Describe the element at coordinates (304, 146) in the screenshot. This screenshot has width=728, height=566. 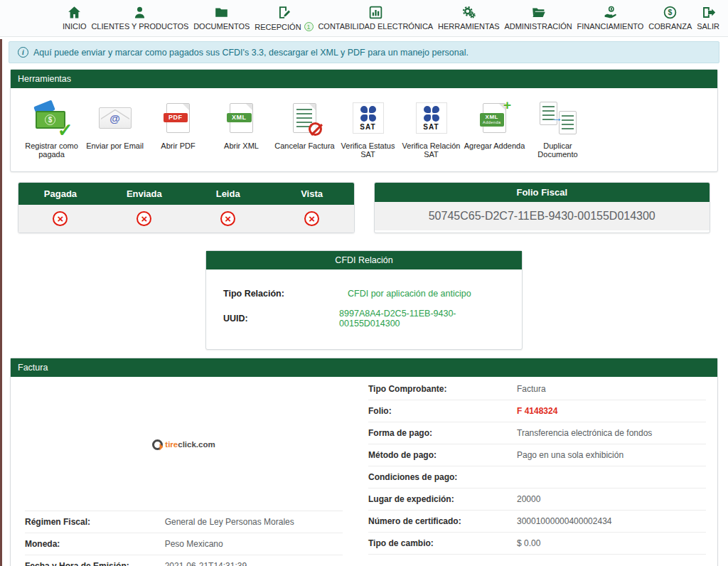
I see `tool-label: Cancelar Factura` at that location.